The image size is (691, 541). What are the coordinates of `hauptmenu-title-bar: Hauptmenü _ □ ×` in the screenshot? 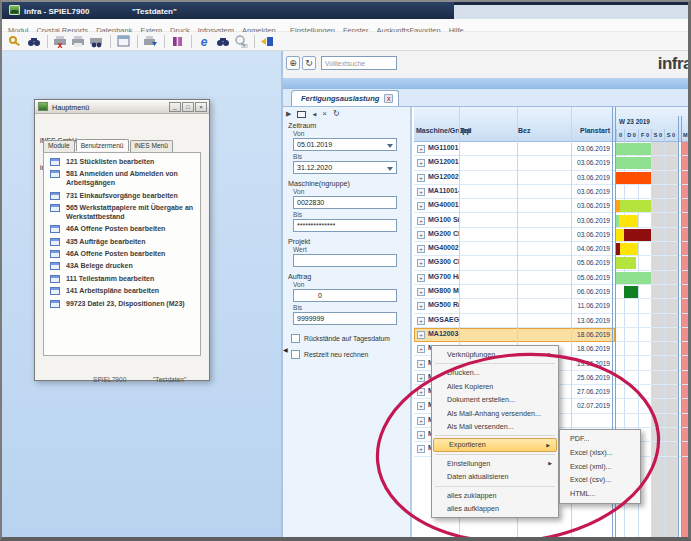 It's located at (122, 107).